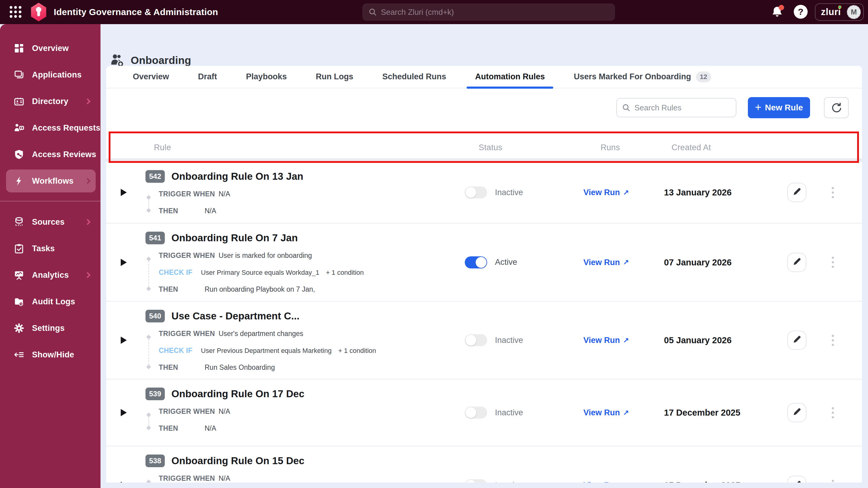  I want to click on rule-row-538: 538Onboarding Rule On 15 DecTRIGGER WHEN…, so click(484, 464).